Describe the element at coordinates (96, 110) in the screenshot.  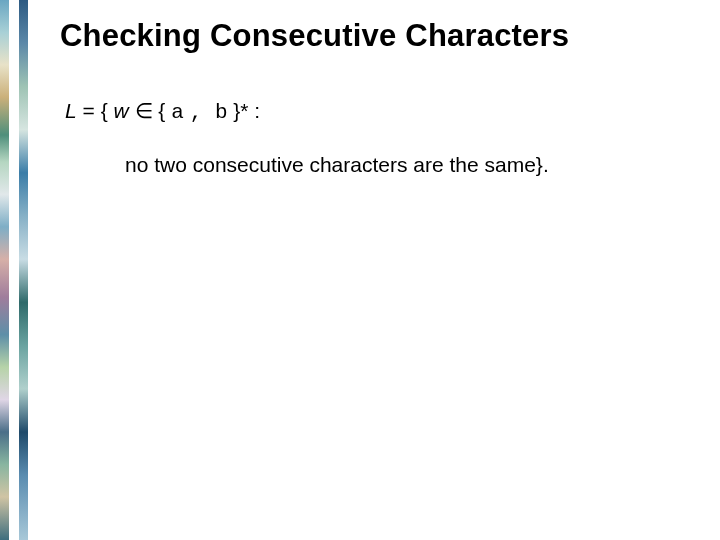
I see `equals-open: = {` at that location.